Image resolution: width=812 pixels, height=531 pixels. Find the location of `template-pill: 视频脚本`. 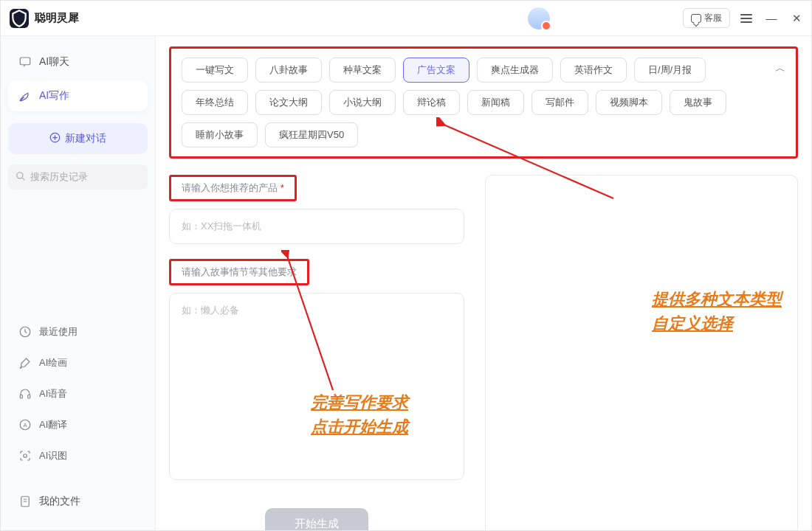

template-pill: 视频脚本 is located at coordinates (629, 103).